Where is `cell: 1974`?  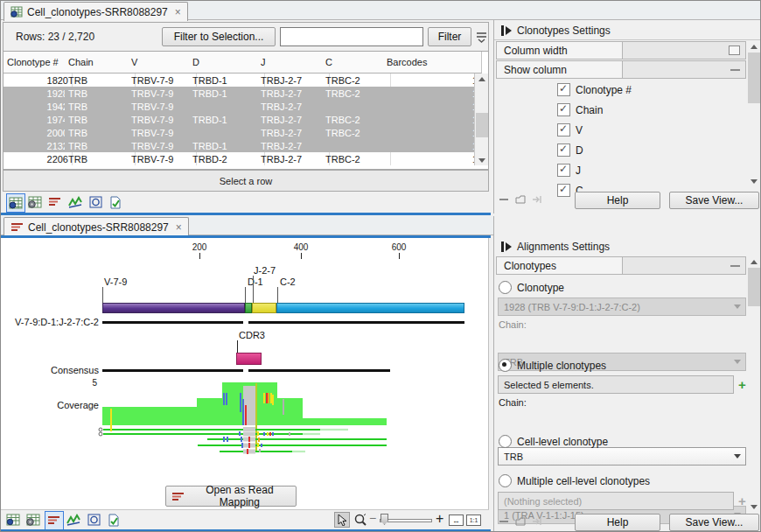 cell: 1974 is located at coordinates (38, 119).